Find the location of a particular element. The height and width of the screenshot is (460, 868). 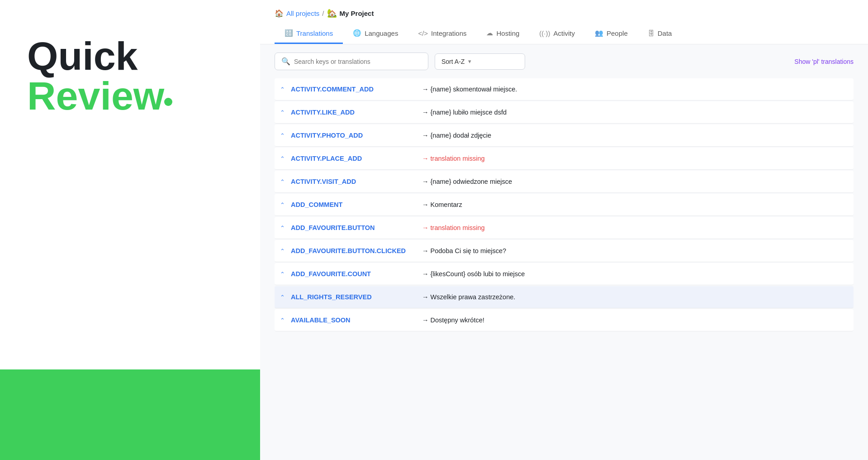

search-icon: 🔍 is located at coordinates (286, 62).